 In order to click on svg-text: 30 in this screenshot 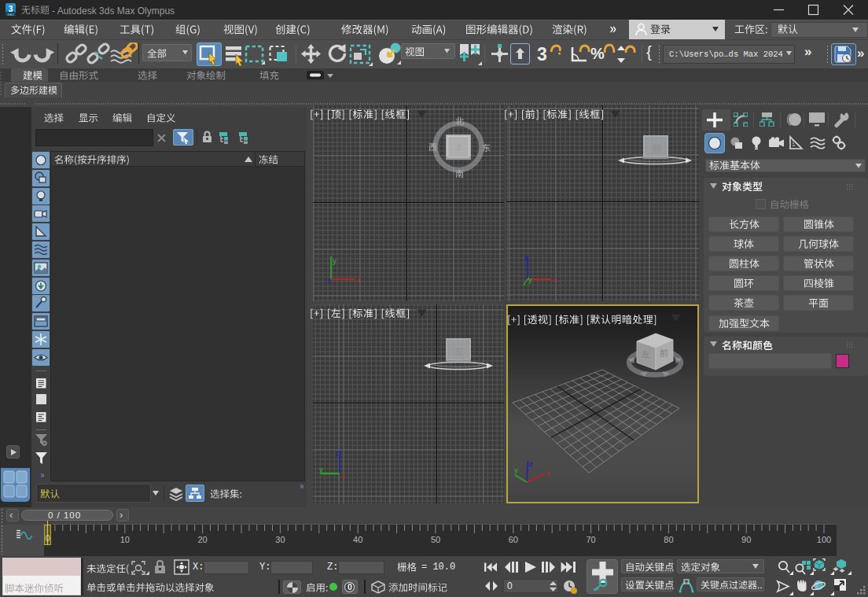, I will do `click(280, 540)`.